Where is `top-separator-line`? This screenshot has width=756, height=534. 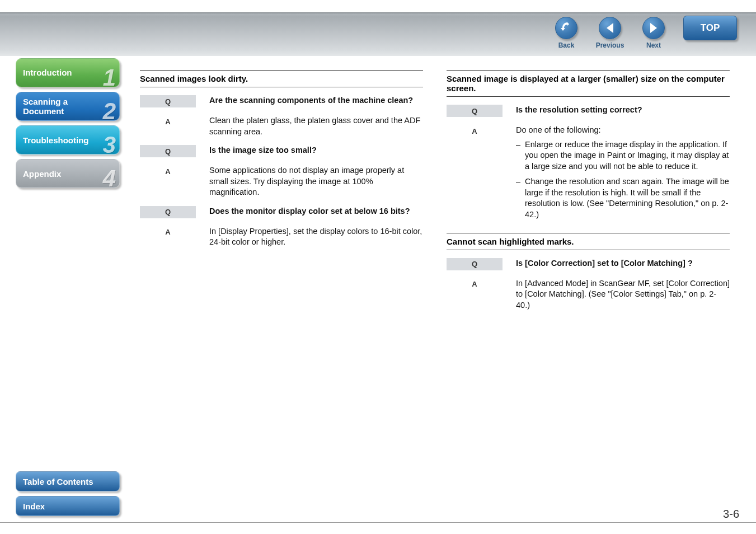
top-separator-line is located at coordinates (378, 13).